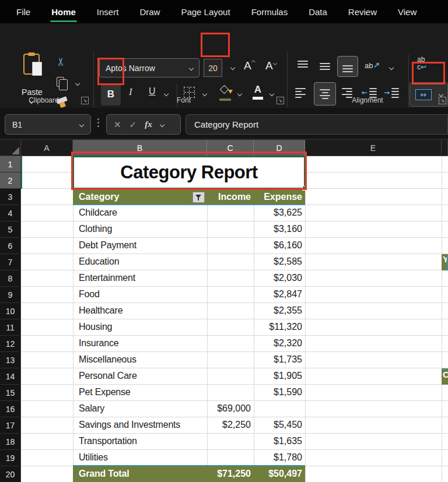 The height and width of the screenshot is (482, 448). What do you see at coordinates (198, 197) in the screenshot?
I see `filter-button` at bounding box center [198, 197].